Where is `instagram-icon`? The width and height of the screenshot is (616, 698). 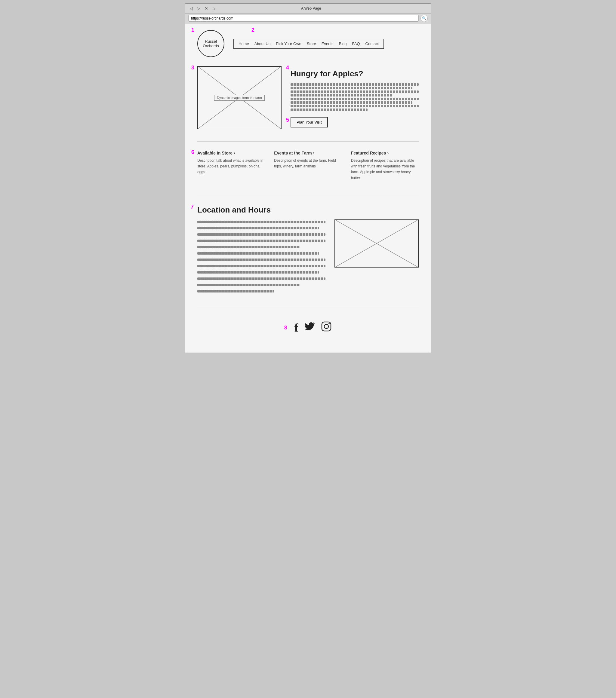
instagram-icon is located at coordinates (326, 328).